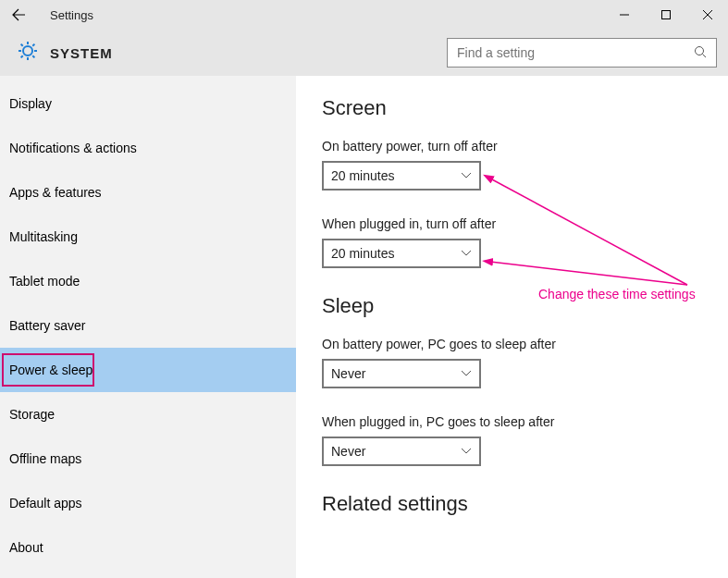 The image size is (728, 578). What do you see at coordinates (73, 148) in the screenshot?
I see `sidebar-item-label: Notifications & actions` at bounding box center [73, 148].